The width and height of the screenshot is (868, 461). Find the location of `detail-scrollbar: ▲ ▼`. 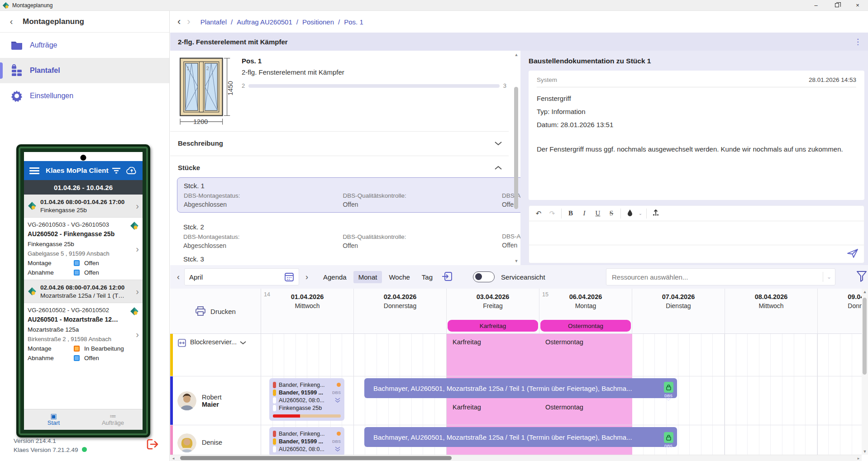

detail-scrollbar: ▲ ▼ is located at coordinates (516, 158).